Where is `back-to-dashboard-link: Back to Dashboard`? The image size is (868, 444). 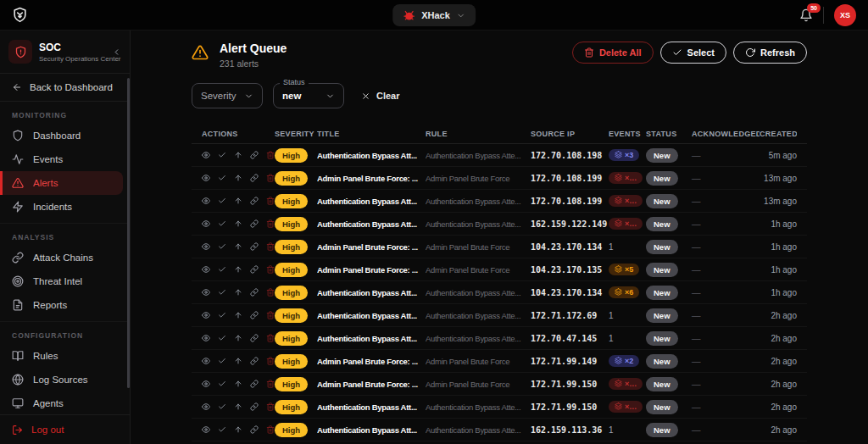 back-to-dashboard-link: Back to Dashboard is located at coordinates (64, 88).